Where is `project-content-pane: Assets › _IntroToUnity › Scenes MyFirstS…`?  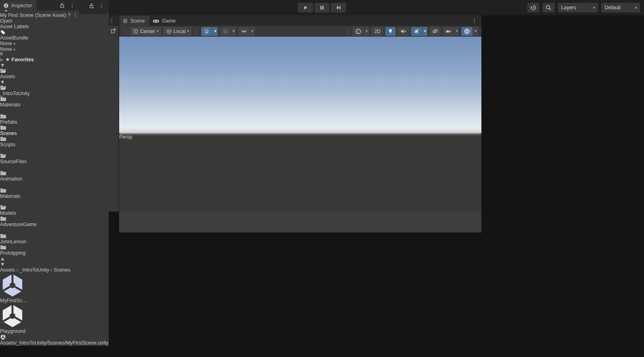
project-content-pane: Assets › _IntroToUnity › Scenes MyFirstS… is located at coordinates (54, 306).